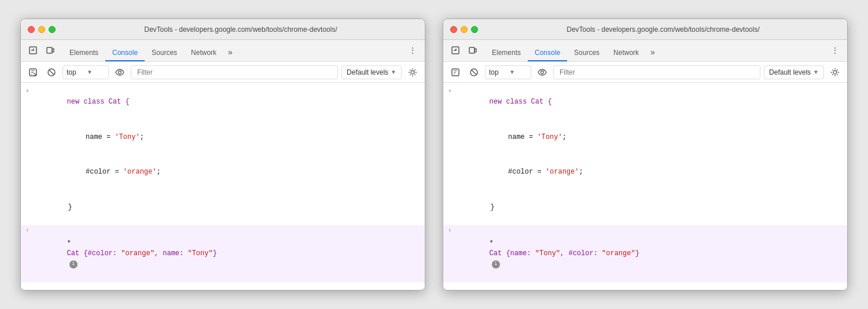 This screenshot has height=309, width=868. Describe the element at coordinates (649, 253) in the screenshot. I see `code-line: ▾ Cat {name: "Tony", #color: "orange"} i` at that location.